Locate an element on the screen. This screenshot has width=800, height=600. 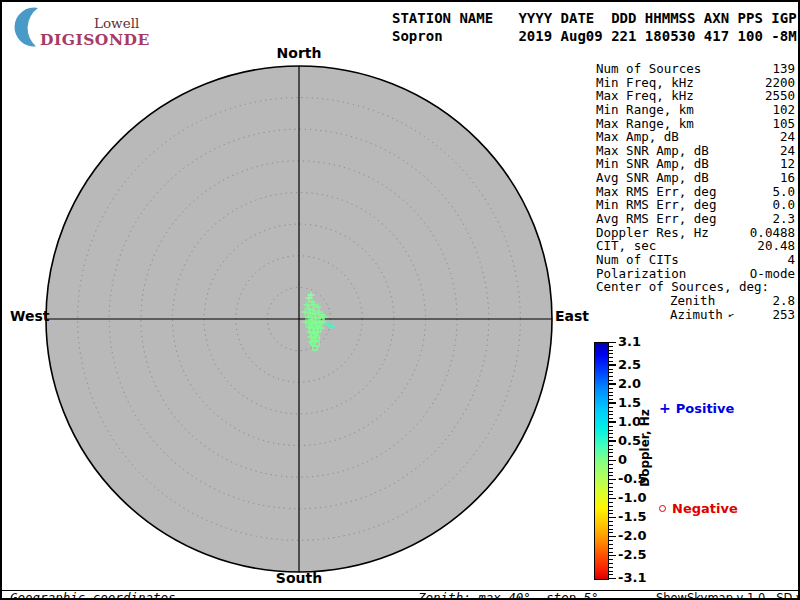
stats-label: Polarization is located at coordinates (641, 274).